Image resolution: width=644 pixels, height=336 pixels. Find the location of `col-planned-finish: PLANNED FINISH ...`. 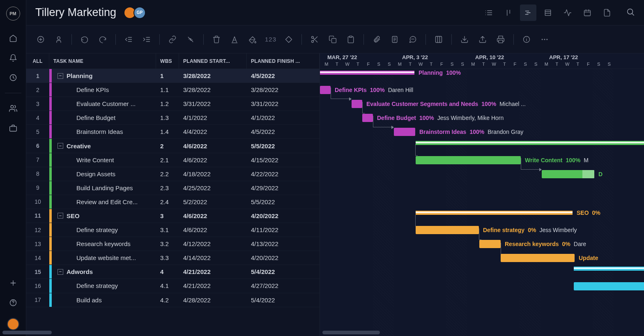

col-planned-finish: PLANNED FINISH ... is located at coordinates (283, 61).